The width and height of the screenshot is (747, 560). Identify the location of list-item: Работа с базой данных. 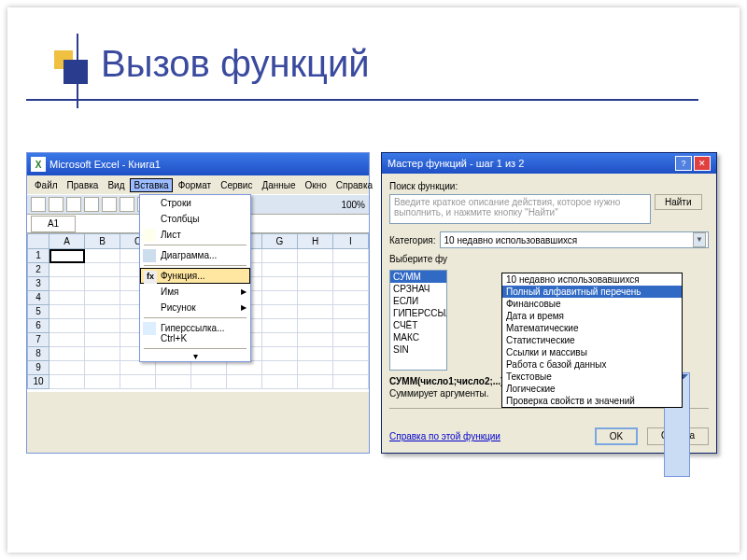
(592, 364).